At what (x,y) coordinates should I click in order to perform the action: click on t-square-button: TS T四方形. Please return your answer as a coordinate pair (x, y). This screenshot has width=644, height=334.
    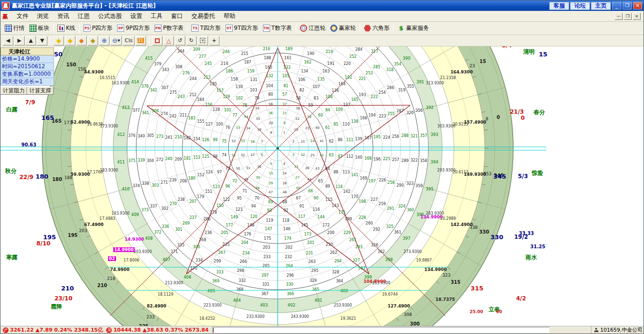
    Looking at the image, I should click on (206, 28).